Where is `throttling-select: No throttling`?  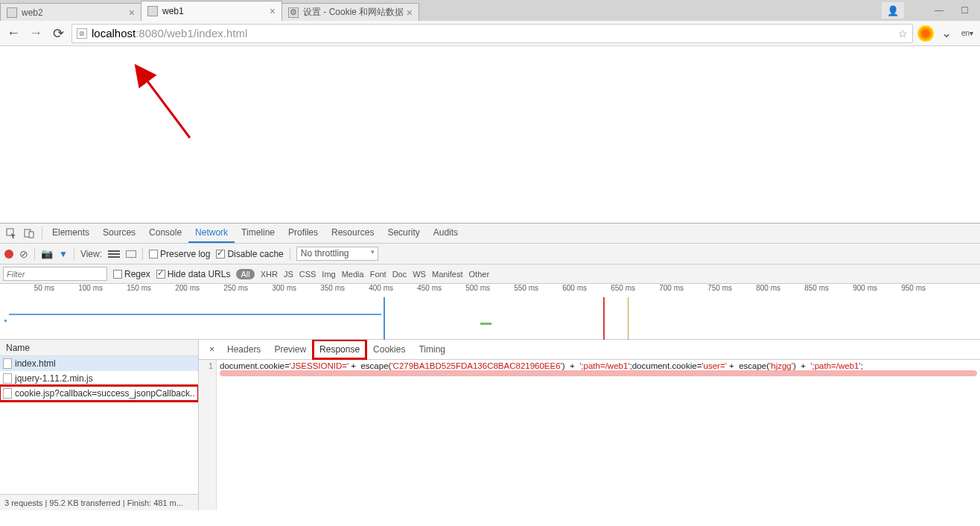
throttling-select: No throttling is located at coordinates (337, 253).